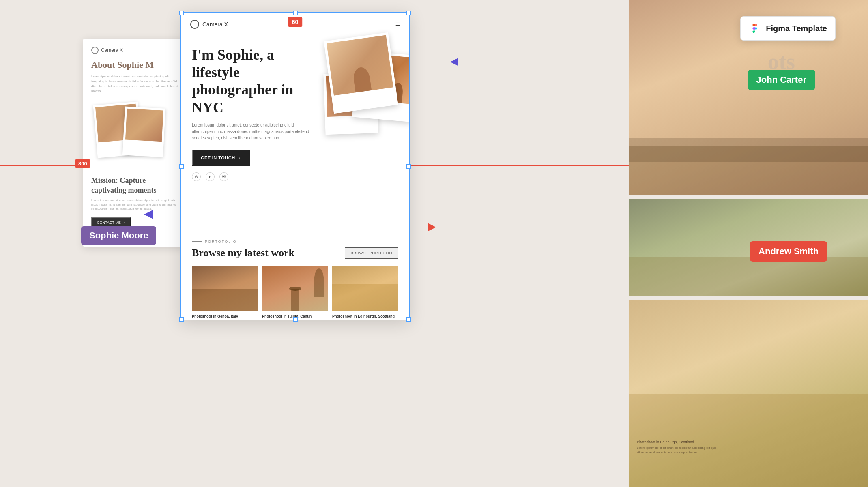  Describe the element at coordinates (372, 253) in the screenshot. I see `browse-portfolio-button: BROWSE PORTFOLIO` at that location.